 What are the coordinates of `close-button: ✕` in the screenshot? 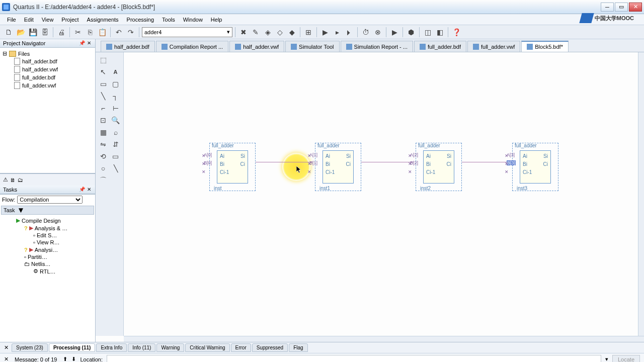 It's located at (635, 7).